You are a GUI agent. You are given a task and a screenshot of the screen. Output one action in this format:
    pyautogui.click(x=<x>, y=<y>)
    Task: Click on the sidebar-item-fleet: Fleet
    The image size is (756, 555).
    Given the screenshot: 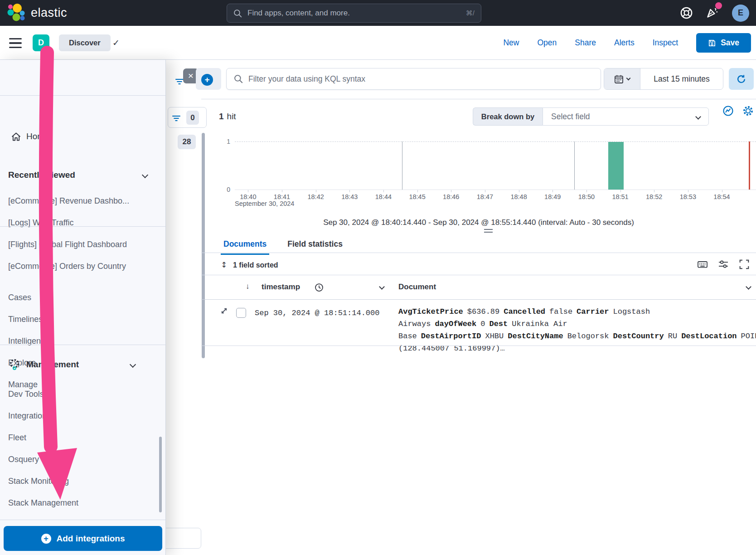 What is the action you would take?
    pyautogui.click(x=44, y=438)
    